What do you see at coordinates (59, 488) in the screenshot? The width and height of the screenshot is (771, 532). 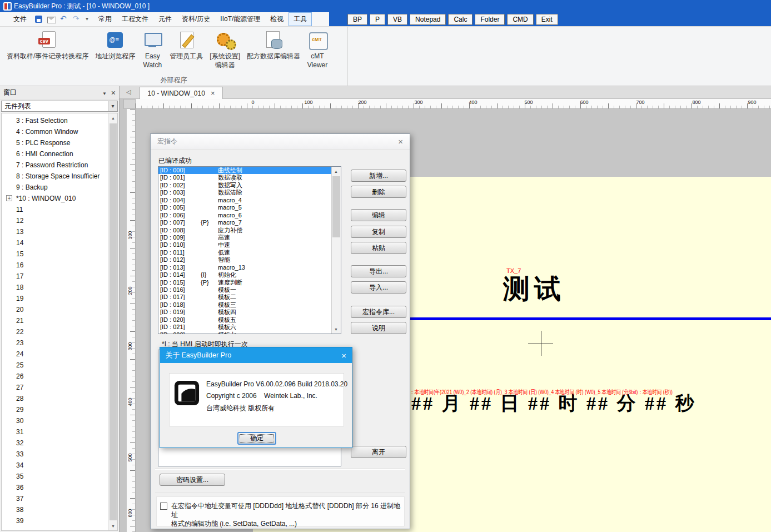 I see `window-tree-item: 36` at bounding box center [59, 488].